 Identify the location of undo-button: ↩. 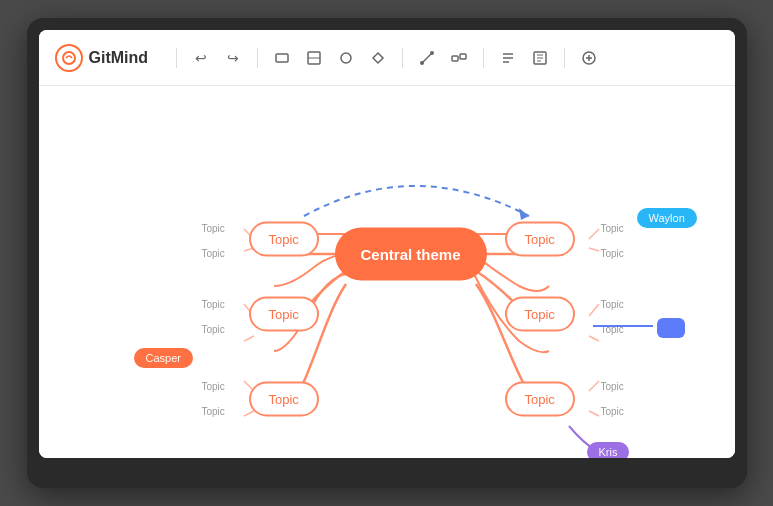
(201, 58).